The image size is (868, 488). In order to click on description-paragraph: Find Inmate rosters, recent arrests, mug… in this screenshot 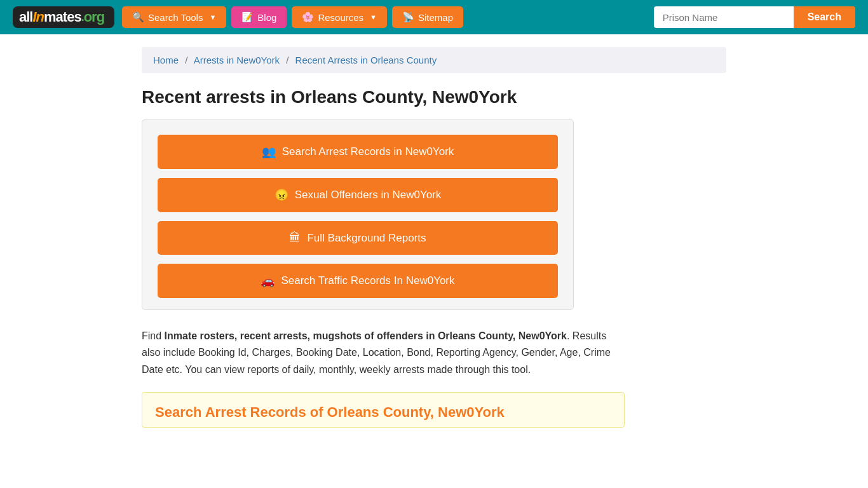, I will do `click(383, 353)`.